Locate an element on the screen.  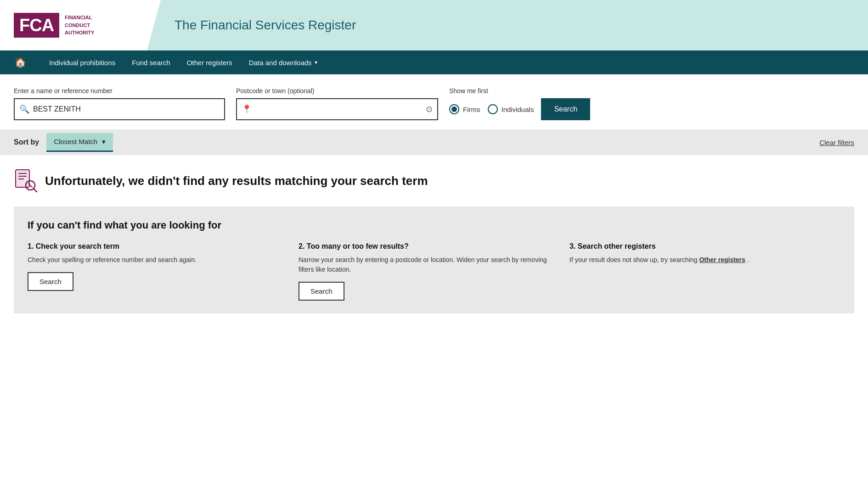
show-me-first-label: Show me first is located at coordinates (520, 91).